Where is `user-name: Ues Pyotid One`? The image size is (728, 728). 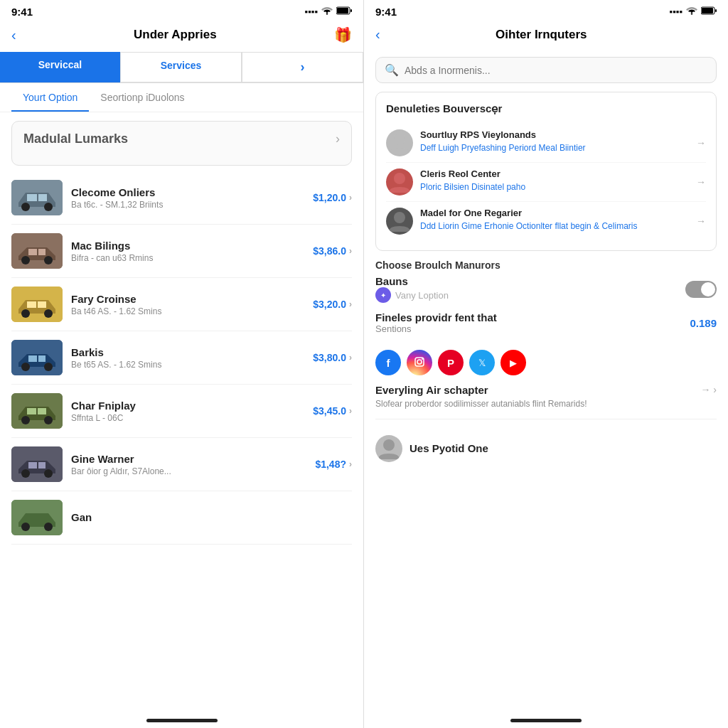
user-name: Ues Pyotid One is located at coordinates (449, 448).